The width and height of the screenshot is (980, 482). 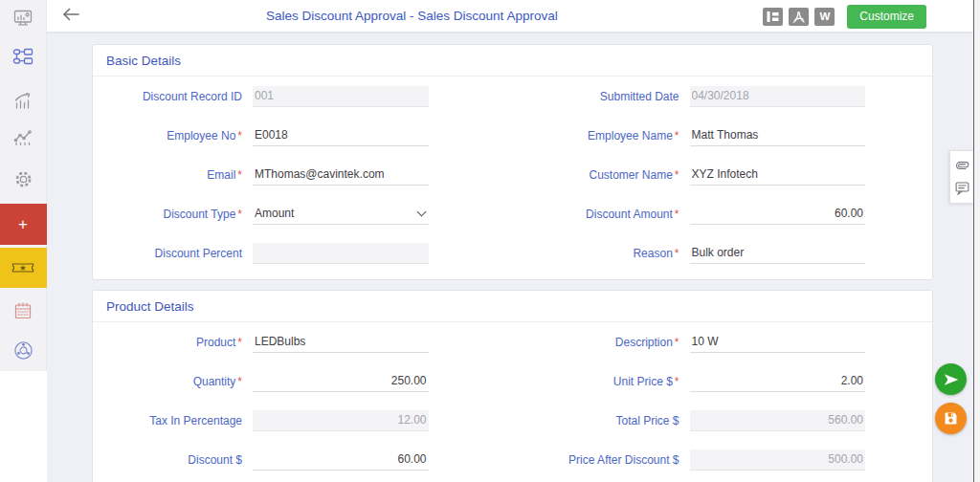 What do you see at coordinates (607, 344) in the screenshot?
I see `field-label: Description*` at bounding box center [607, 344].